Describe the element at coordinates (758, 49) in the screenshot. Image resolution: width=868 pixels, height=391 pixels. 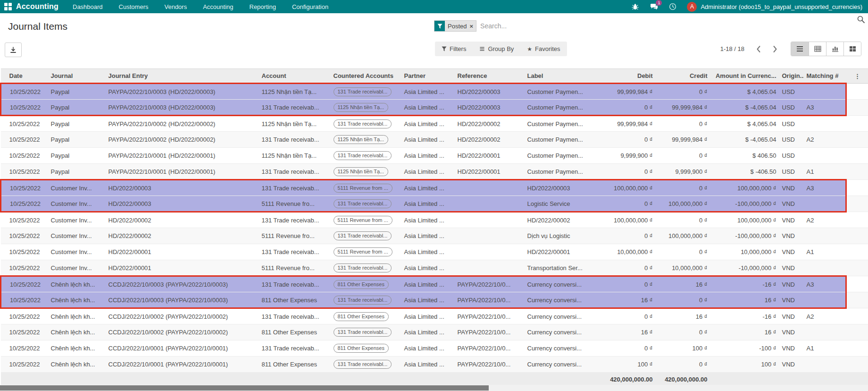
I see `pager-previous-button` at that location.